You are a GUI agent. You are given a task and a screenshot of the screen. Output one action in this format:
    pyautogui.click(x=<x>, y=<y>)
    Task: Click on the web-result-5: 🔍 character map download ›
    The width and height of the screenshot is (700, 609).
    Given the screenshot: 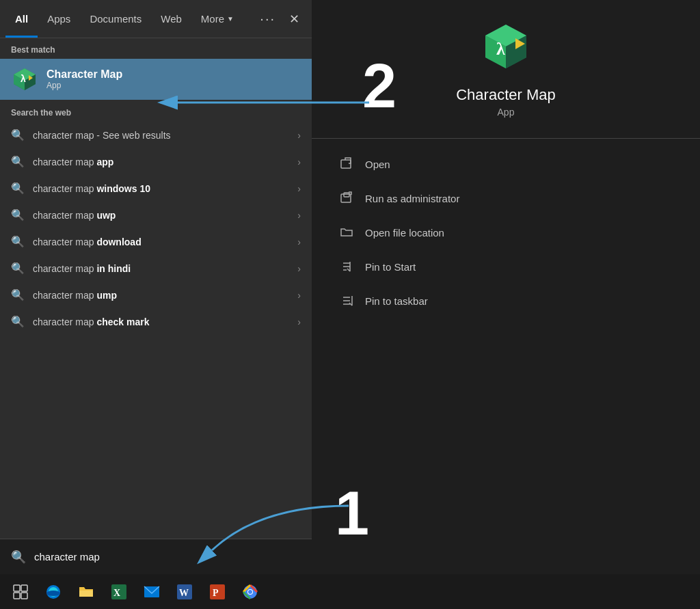 What is the action you would take?
    pyautogui.click(x=156, y=242)
    